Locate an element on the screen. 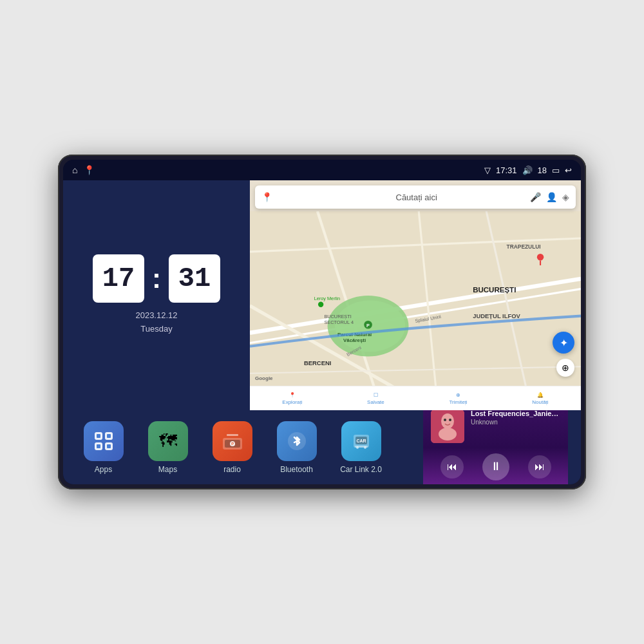 This screenshot has height=644, width=644. app-icon-bluetooth: Bluetooth is located at coordinates (296, 448).